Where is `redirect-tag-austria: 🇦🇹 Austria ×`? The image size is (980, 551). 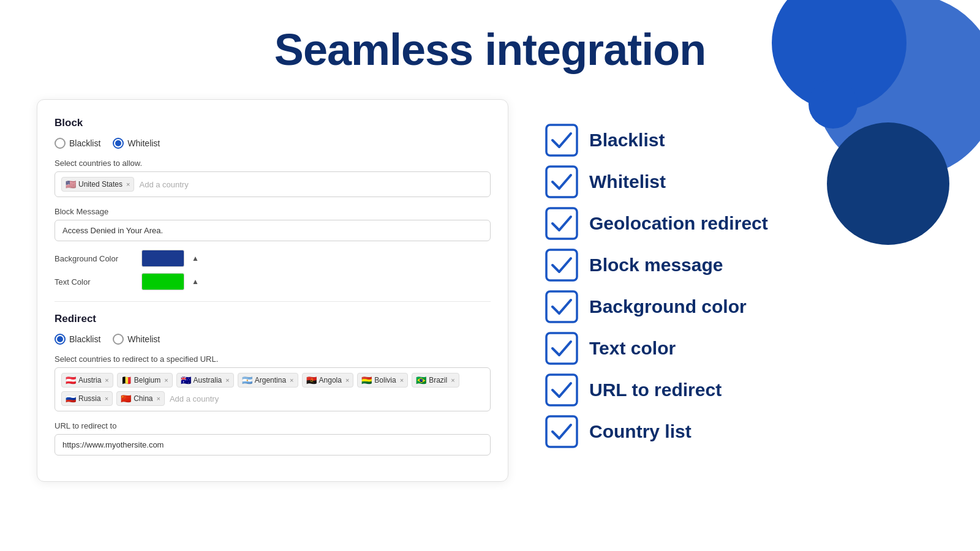 redirect-tag-austria: 🇦🇹 Austria × is located at coordinates (87, 380).